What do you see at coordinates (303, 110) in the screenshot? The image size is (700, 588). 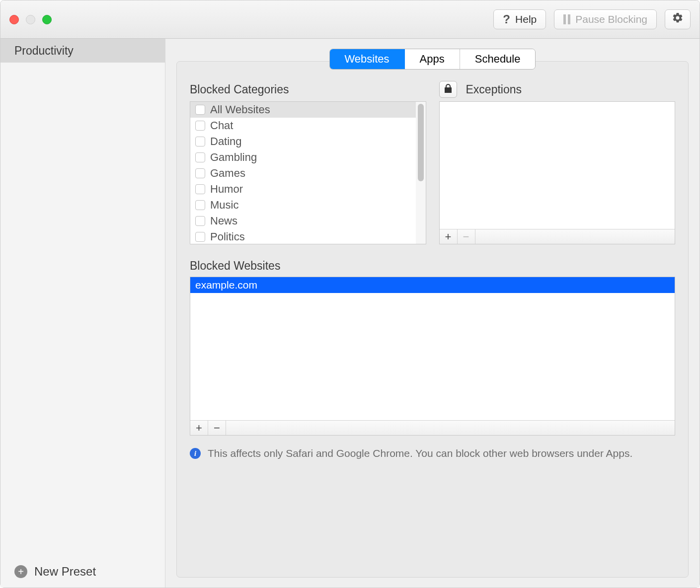 I see `category-row: All Websites` at bounding box center [303, 110].